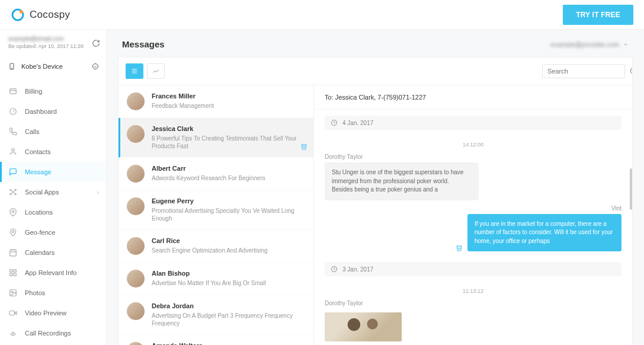 This screenshot has width=644, height=345. I want to click on sidebar-item-contacts: Contacts, so click(53, 152).